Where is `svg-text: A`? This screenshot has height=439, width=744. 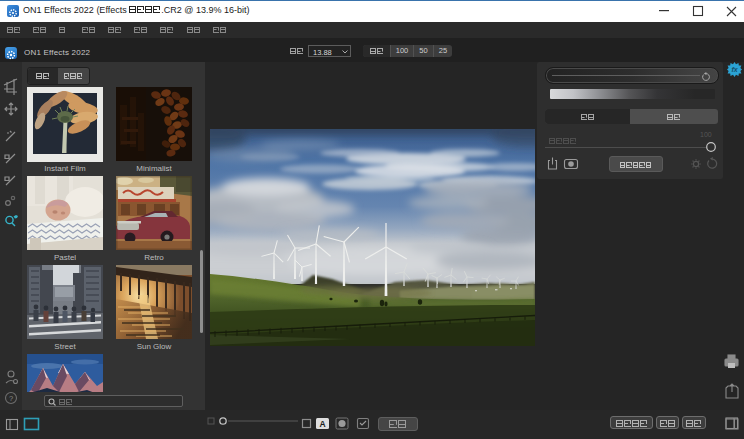 svg-text: A is located at coordinates (322, 424).